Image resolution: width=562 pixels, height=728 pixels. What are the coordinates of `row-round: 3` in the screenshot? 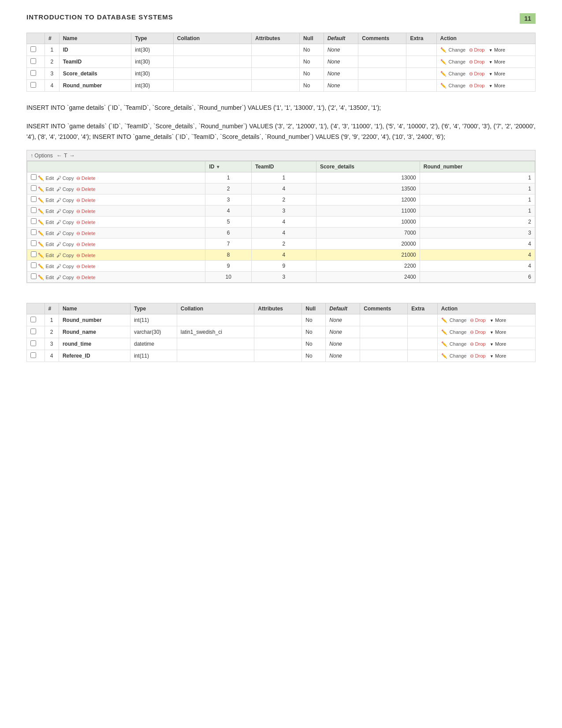 It's located at (477, 233).